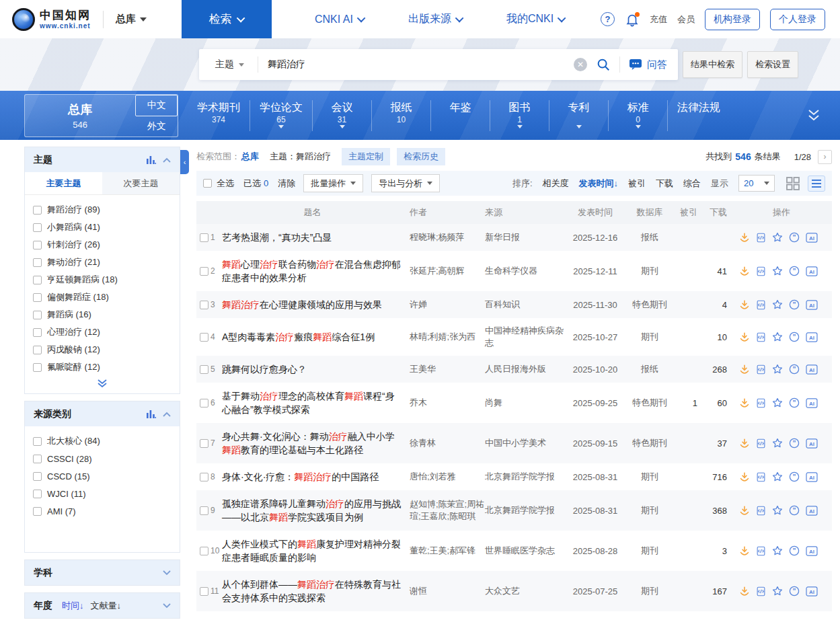 This screenshot has width=840, height=620. What do you see at coordinates (525, 510) in the screenshot?
I see `result-source: 北京舞蹈学院学报` at bounding box center [525, 510].